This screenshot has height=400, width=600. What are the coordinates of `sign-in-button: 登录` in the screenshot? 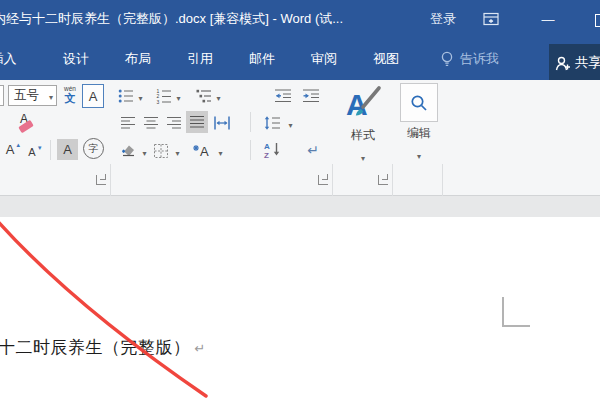 It's located at (443, 19).